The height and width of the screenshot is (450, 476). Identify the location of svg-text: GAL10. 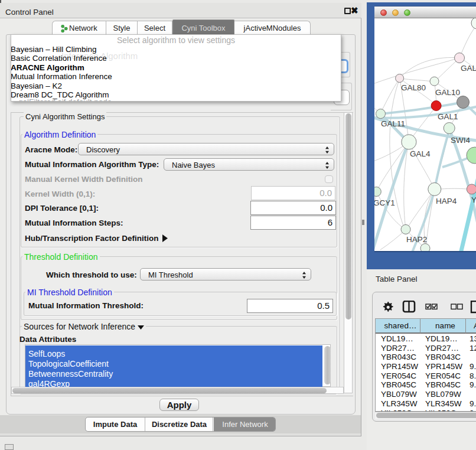
(448, 92).